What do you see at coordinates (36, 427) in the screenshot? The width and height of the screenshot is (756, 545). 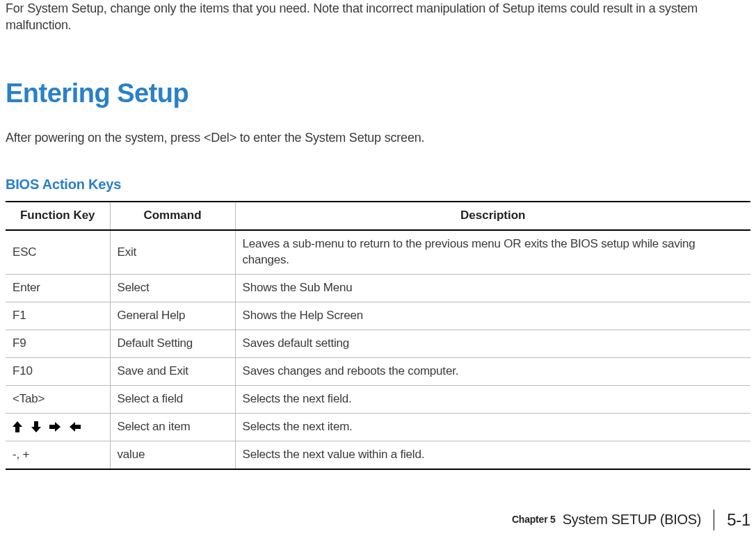 I see `arrow-down-icon` at bounding box center [36, 427].